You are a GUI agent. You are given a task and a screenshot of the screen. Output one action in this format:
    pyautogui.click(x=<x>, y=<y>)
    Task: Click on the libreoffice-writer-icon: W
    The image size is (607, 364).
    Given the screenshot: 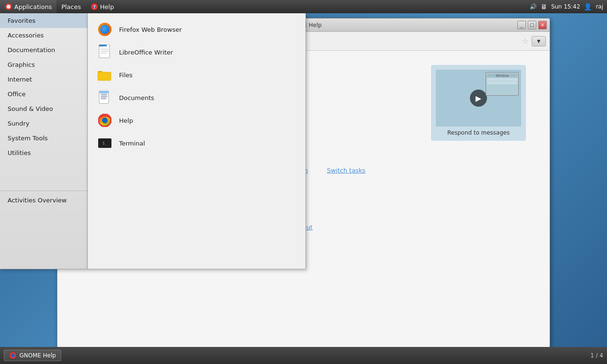 What is the action you would take?
    pyautogui.click(x=105, y=52)
    